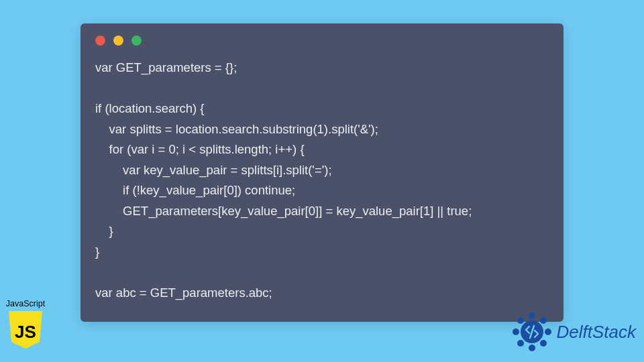 The image size is (644, 362). I want to click on brand-name: DelftStack, so click(597, 333).